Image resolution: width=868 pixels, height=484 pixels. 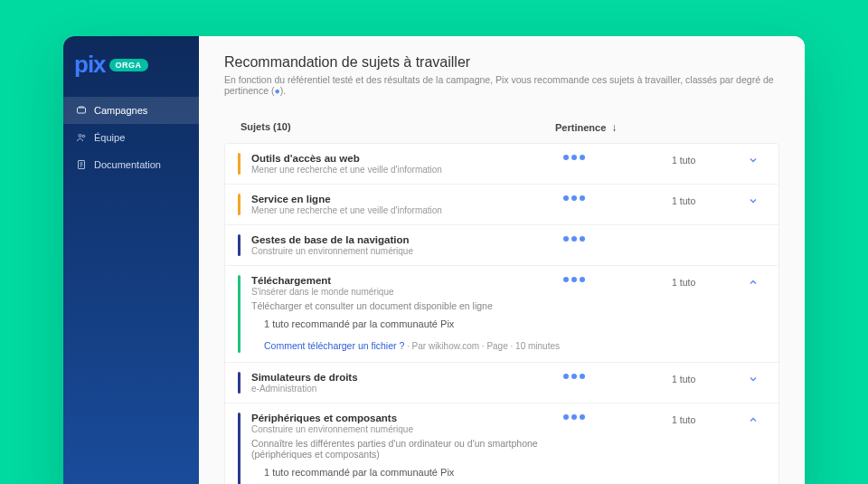 I want to click on table-row: TéléchargementS'insérer dans le monde nu…, so click(x=502, y=313).